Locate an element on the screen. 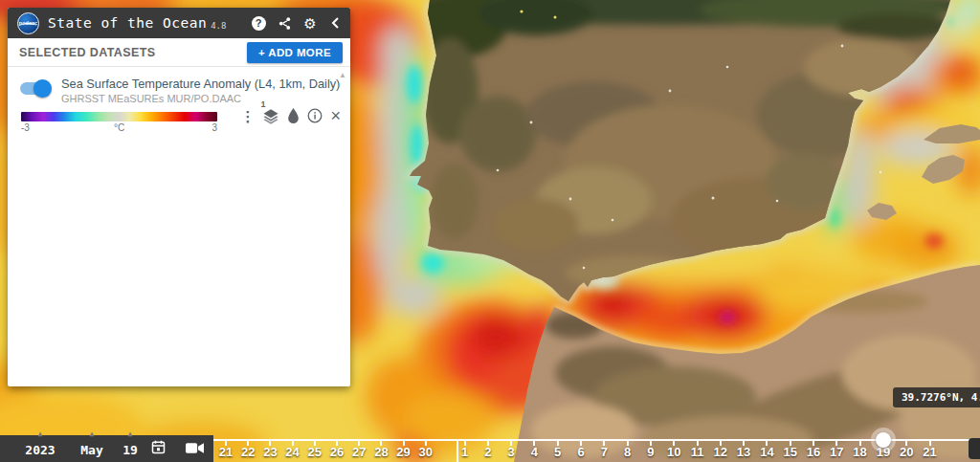  gear-icon: ⚙ is located at coordinates (310, 23).